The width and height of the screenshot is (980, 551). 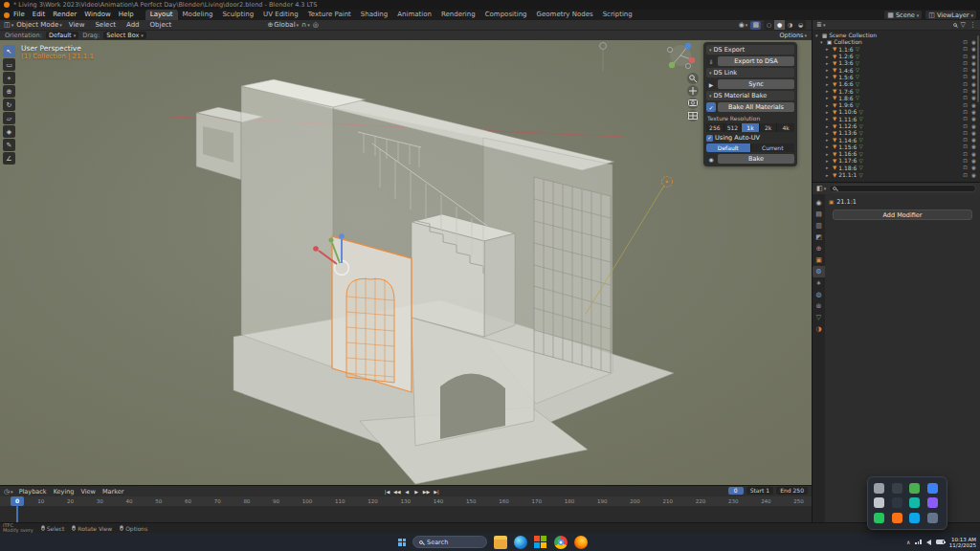 I want to click on outliner-object-row: ▸ ▼ 1.2:6 ▽ ⊡ ◉, so click(x=896, y=55).